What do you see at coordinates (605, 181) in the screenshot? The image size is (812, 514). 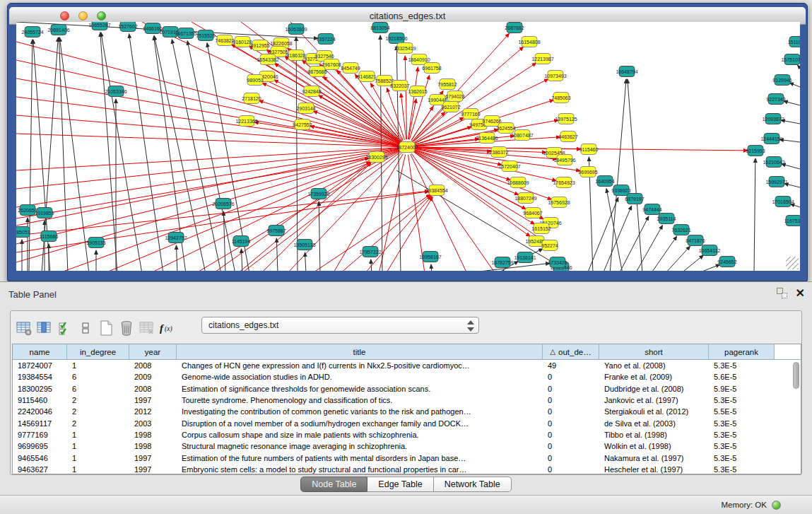 I see `graph-node: 1640954` at bounding box center [605, 181].